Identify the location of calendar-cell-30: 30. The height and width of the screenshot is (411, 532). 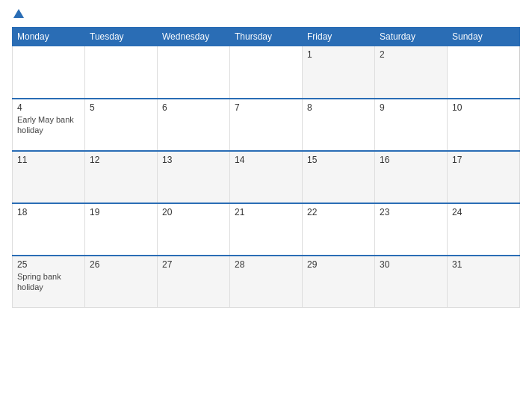
(411, 282).